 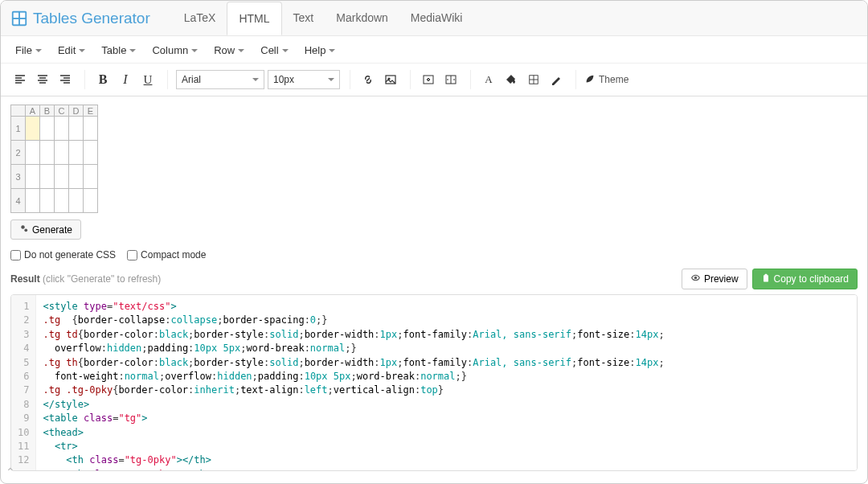 I want to click on row-header: 3, so click(x=18, y=177).